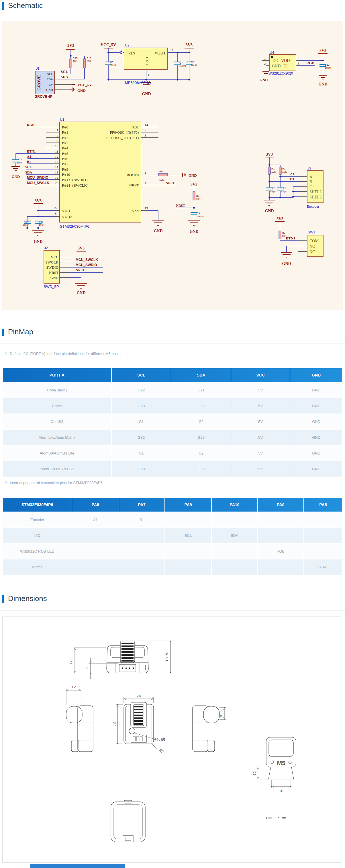  Describe the element at coordinates (280, 505) in the screenshot. I see `header-cell: PA0` at that location.